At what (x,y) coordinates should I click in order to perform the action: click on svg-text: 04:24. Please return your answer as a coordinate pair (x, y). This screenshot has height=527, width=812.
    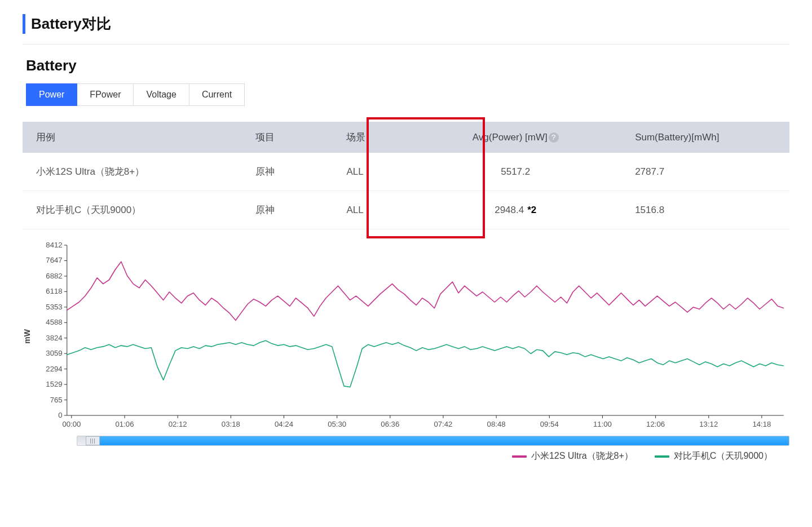
    Looking at the image, I should click on (284, 424).